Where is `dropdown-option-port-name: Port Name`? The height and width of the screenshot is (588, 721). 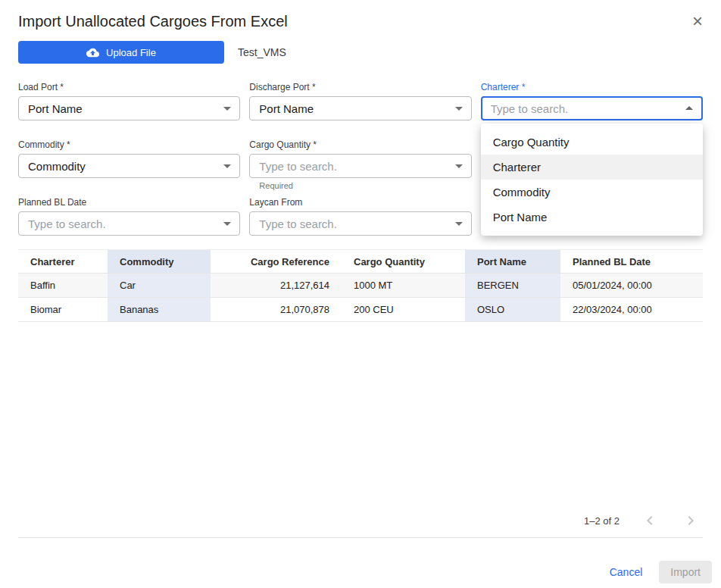
dropdown-option-port-name: Port Name is located at coordinates (592, 217).